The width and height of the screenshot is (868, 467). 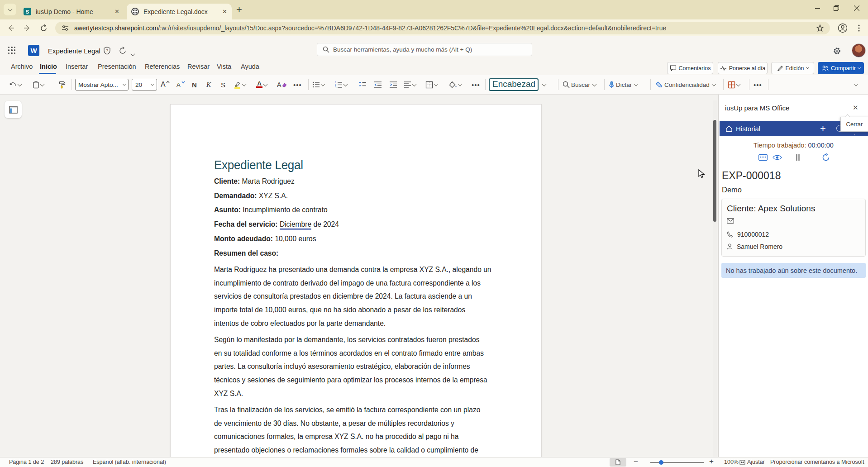 I want to click on more-paragraph-options-button: •••, so click(x=476, y=85).